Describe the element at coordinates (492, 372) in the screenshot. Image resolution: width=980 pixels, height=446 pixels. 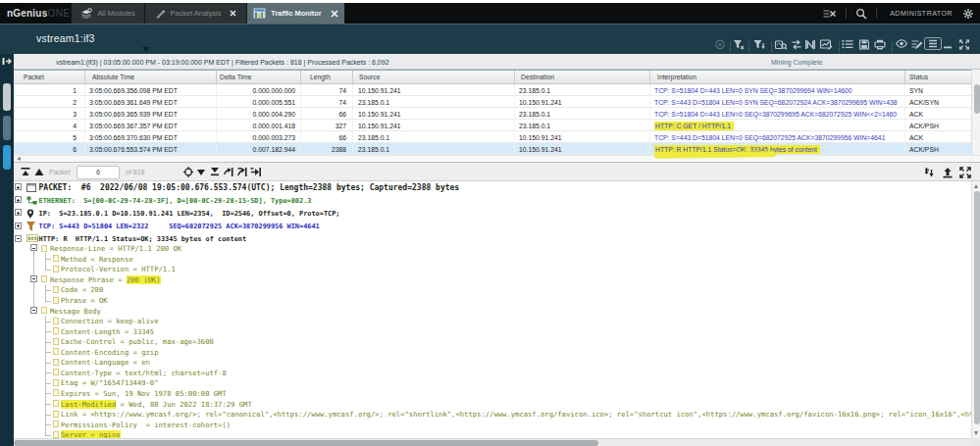
I see `tree-row: Content-Type = text/html; charset=utf-8` at that location.